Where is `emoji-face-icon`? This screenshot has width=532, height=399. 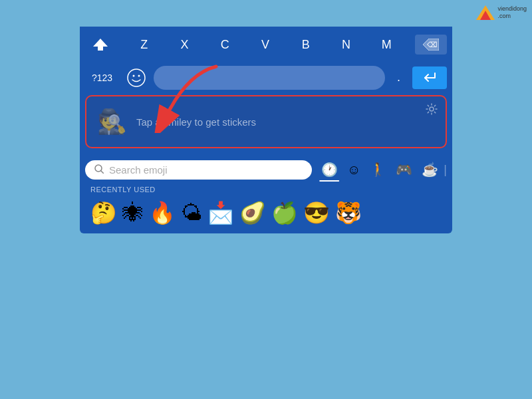 emoji-face-icon is located at coordinates (136, 78).